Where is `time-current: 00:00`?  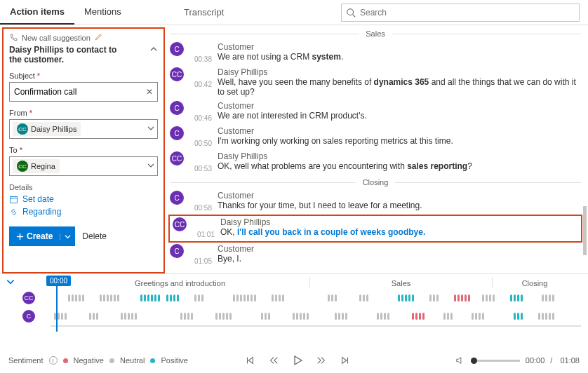
time-current: 00:00 is located at coordinates (535, 360).